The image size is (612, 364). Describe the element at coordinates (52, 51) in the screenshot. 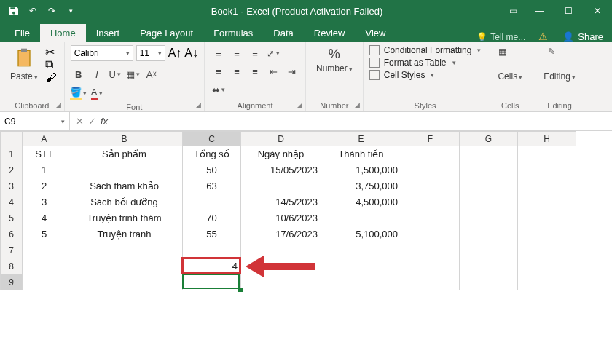

I see `cut-icon: ✂` at that location.